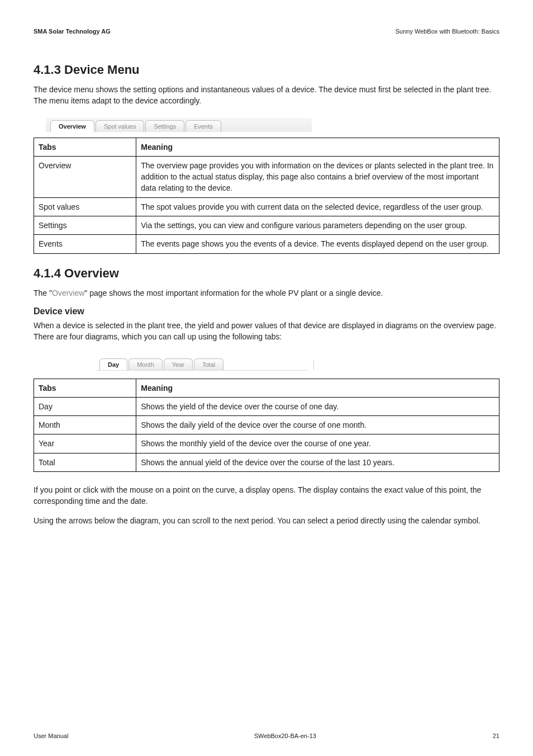 The width and height of the screenshot is (533, 756). Describe the element at coordinates (267, 444) in the screenshot. I see `table-row: Year Shows the monthly yield of the devi…` at that location.